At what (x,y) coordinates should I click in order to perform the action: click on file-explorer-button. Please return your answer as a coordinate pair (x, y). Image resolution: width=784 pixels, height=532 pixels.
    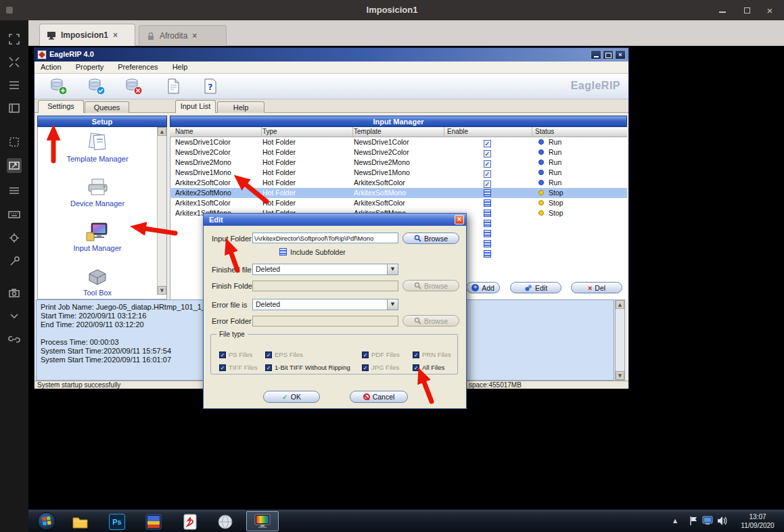
    Looking at the image, I should click on (80, 522).